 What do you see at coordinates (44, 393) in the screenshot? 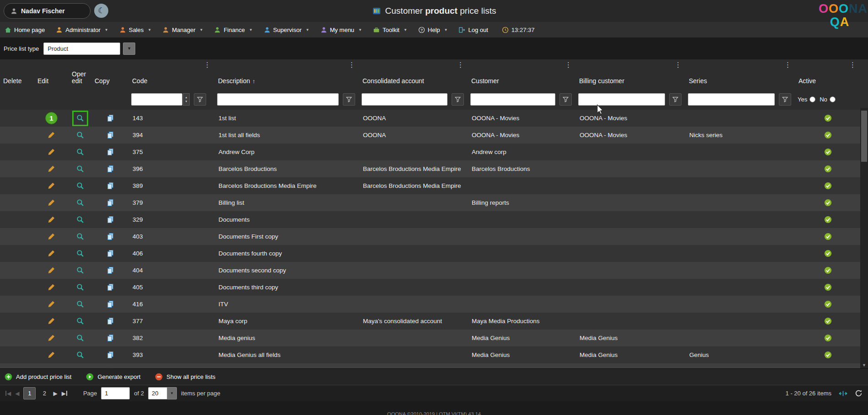
I see `page-button-2: 2` at bounding box center [44, 393].